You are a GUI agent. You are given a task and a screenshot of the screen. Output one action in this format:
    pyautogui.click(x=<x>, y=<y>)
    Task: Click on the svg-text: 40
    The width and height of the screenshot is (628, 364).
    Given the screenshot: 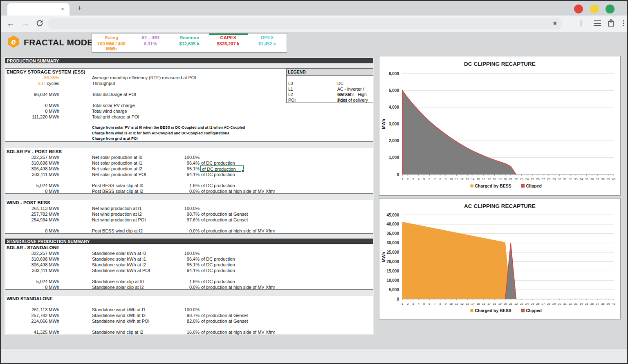 What is the action you would take?
    pyautogui.click(x=614, y=179)
    